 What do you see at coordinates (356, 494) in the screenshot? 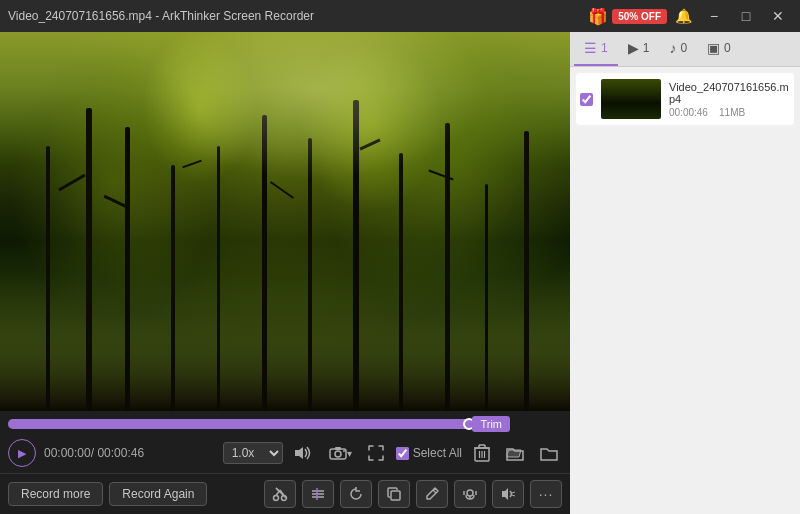
I see `rotate-icon` at bounding box center [356, 494].